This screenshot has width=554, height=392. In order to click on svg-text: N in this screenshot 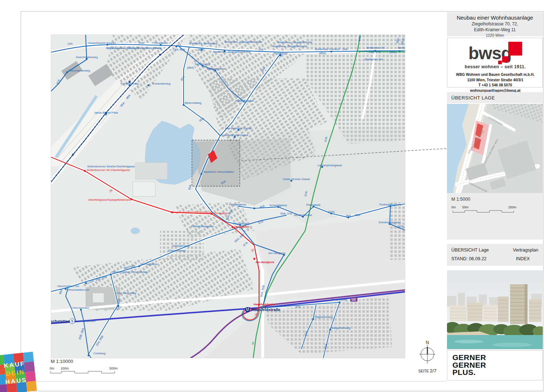, I will do `click(427, 343)`.